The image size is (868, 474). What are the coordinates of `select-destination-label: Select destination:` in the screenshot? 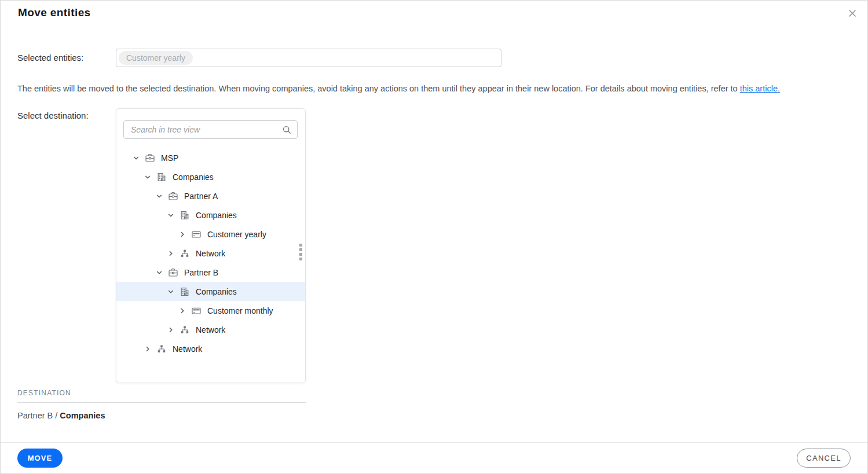 It's located at (67, 115).